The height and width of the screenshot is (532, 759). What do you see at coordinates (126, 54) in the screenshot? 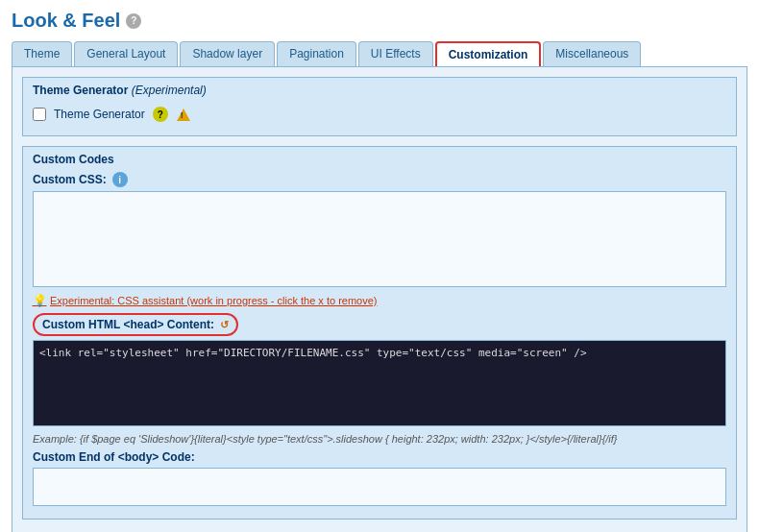
I see `tab-general-layout: General Layout` at bounding box center [126, 54].